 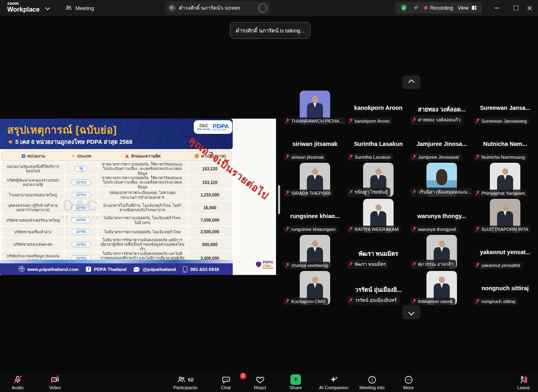 I want to click on dsc-pdpa-logo: D&C DSC Group PDPA THAILAND, so click(x=213, y=127).